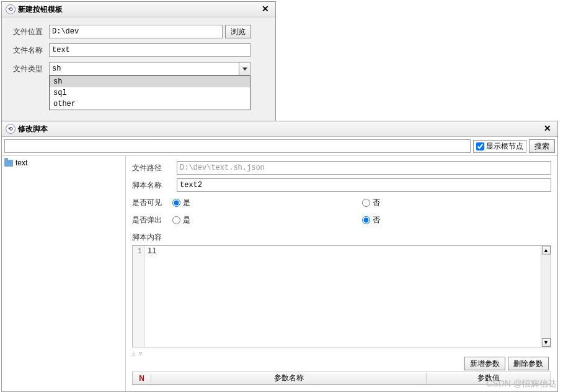 The width and height of the screenshot is (563, 392). What do you see at coordinates (153, 203) in the screenshot?
I see `visible-label: 是否可见` at bounding box center [153, 203].